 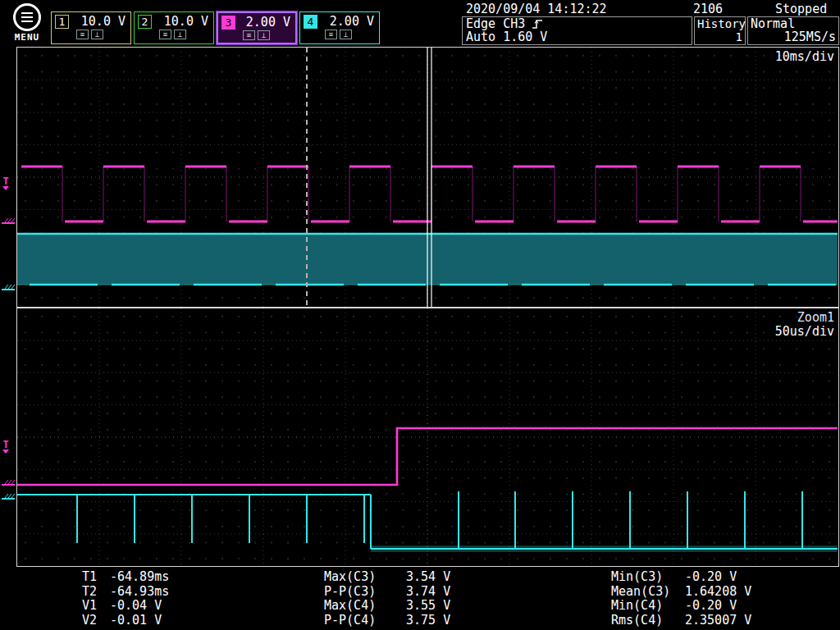 What do you see at coordinates (91, 28) in the screenshot?
I see `channel-1-settings: 110.0 V≡⊥` at bounding box center [91, 28].